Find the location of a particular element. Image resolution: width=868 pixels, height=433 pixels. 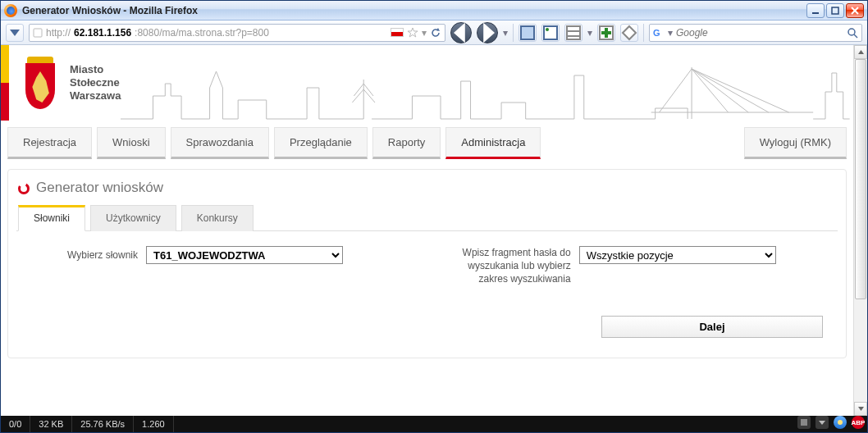

search-icon is located at coordinates (852, 33).